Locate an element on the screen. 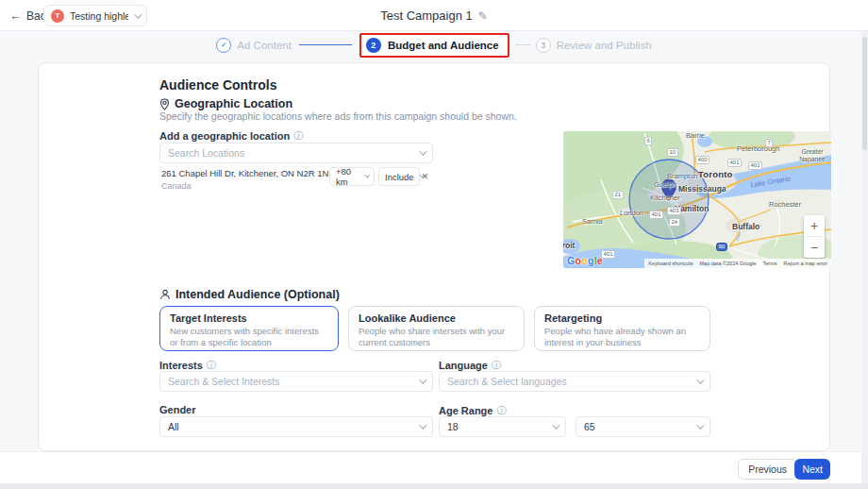  map-city-label: Rochester is located at coordinates (785, 204).